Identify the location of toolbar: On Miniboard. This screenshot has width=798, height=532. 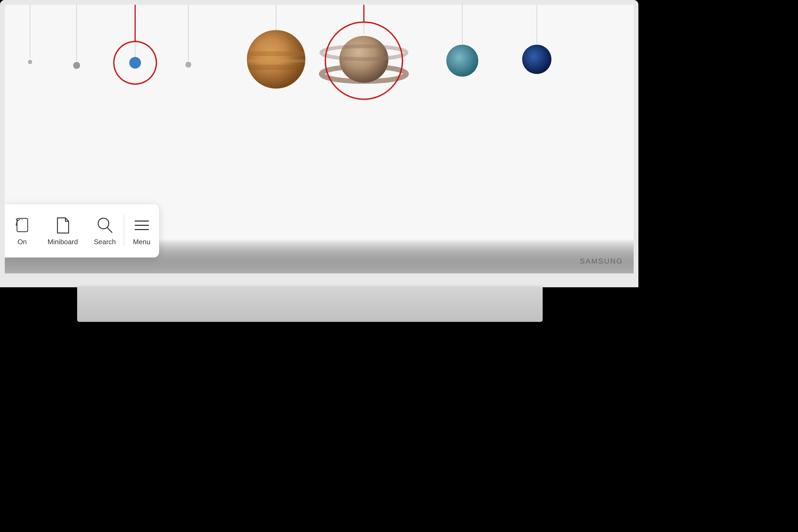
(82, 231).